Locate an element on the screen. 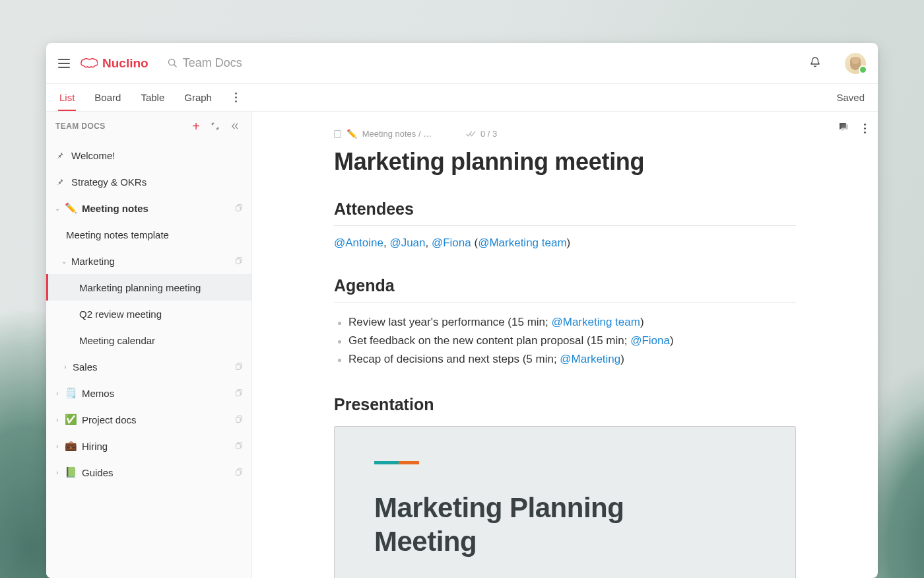 The height and width of the screenshot is (578, 924). sidebar-item-q2-review: Q2 review meeting is located at coordinates (149, 314).